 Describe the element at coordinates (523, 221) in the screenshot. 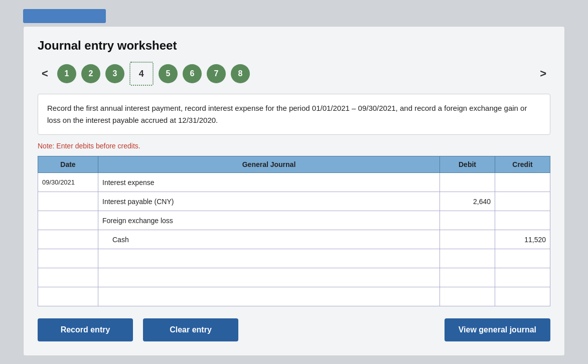

I see `row3-credit` at that location.